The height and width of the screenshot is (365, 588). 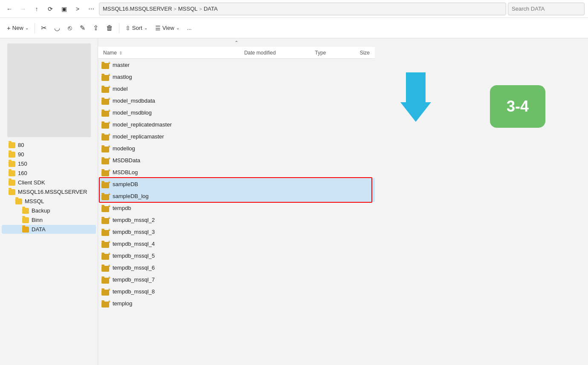 I want to click on sidebar-item-data: DATA, so click(x=49, y=229).